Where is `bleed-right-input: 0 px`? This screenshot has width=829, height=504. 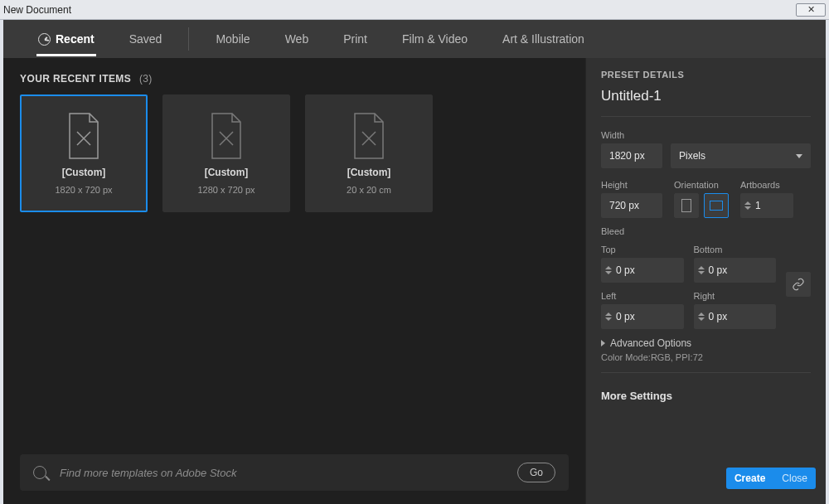
bleed-right-input: 0 px is located at coordinates (735, 317).